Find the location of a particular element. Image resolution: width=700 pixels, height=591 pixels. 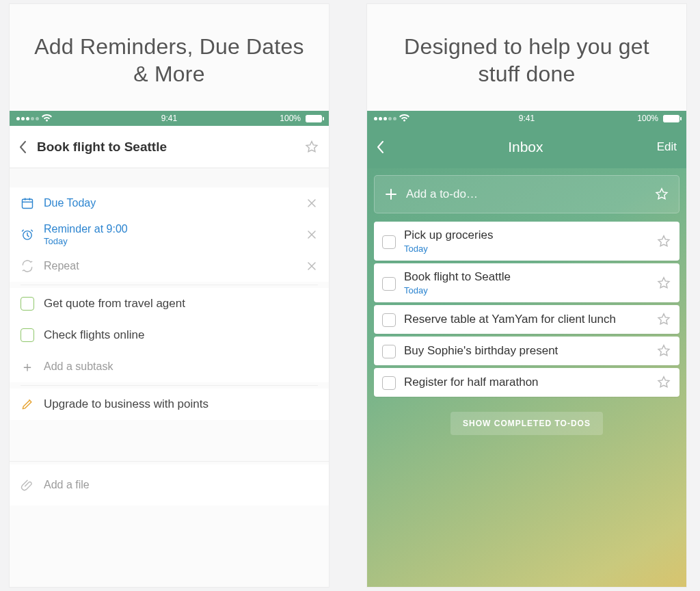

add-subtask-row: ＋ Add a subtask is located at coordinates (170, 367).